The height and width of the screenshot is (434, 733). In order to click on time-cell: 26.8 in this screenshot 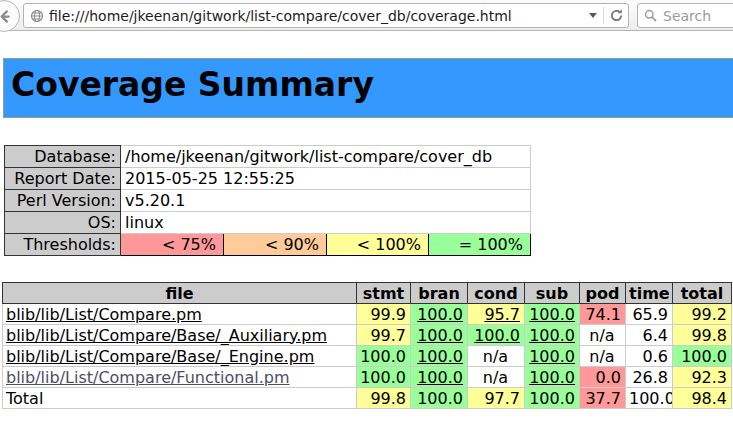, I will do `click(650, 378)`.